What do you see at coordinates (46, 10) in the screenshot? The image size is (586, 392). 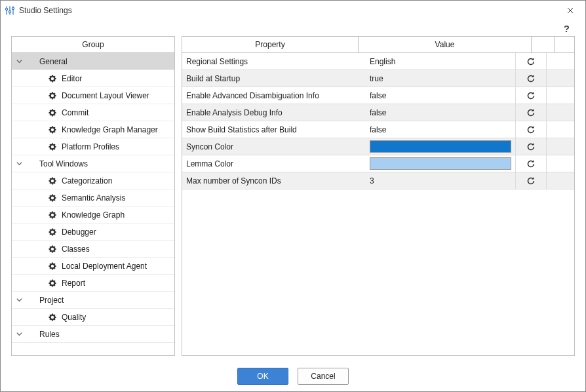 I see `window-title: Studio Settings` at bounding box center [46, 10].